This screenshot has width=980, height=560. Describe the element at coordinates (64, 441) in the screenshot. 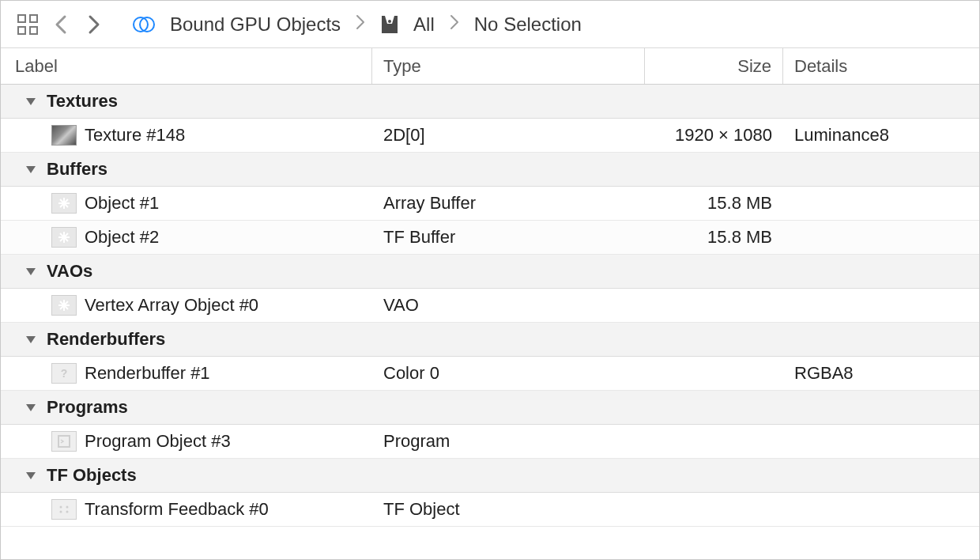

I see `program-icon` at that location.